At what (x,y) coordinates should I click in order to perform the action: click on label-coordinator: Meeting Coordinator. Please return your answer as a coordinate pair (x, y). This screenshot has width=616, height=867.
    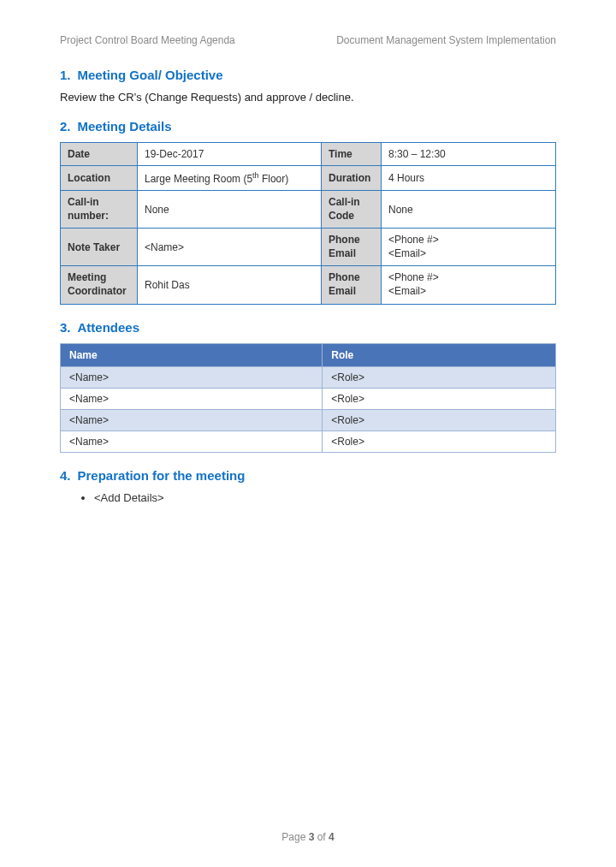
    Looking at the image, I should click on (99, 285).